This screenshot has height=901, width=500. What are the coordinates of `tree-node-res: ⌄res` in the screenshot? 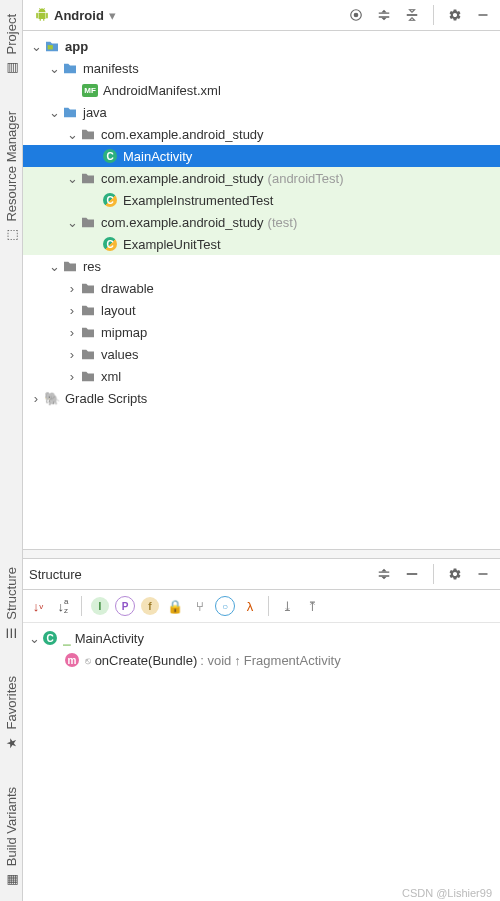 It's located at (262, 266).